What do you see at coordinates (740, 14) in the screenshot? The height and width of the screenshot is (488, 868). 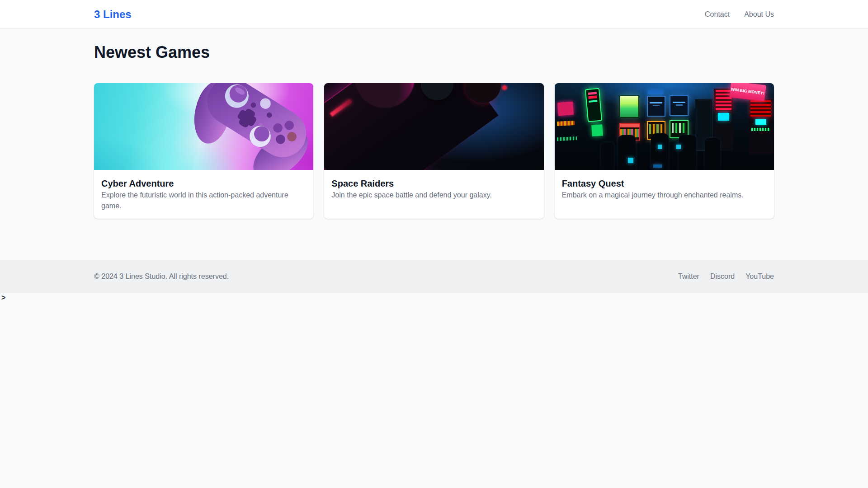 I see `main-nav: Contact About Us` at bounding box center [740, 14].